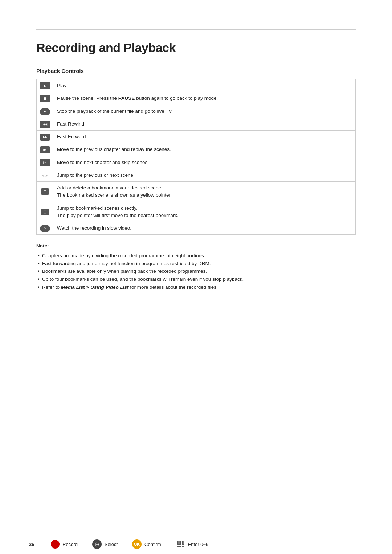 The height and width of the screenshot is (554, 392). What do you see at coordinates (207, 544) in the screenshot?
I see `bottom-controls: Record Select OK Confirm` at bounding box center [207, 544].